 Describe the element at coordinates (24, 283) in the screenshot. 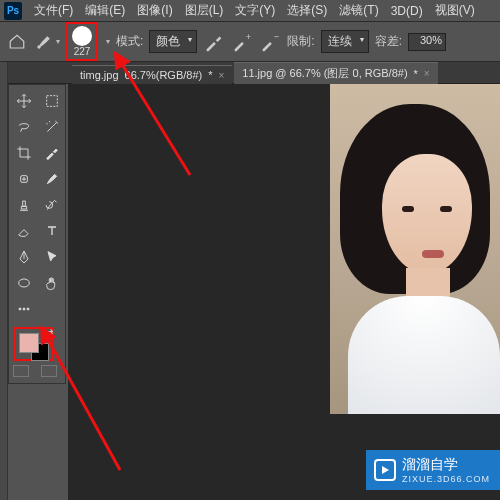

I see `ellipse-tool-icon` at that location.